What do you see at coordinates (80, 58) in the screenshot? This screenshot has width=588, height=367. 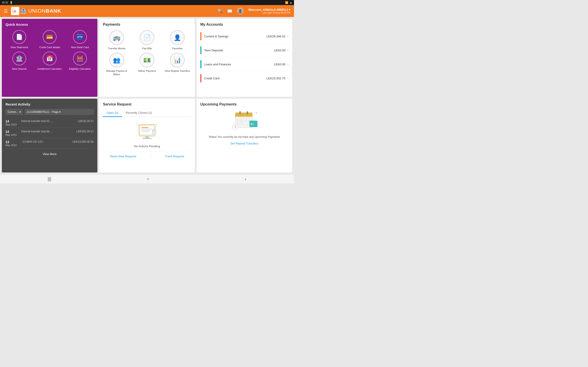 I see `eligibility-calc-icon: 🧮` at bounding box center [80, 58].